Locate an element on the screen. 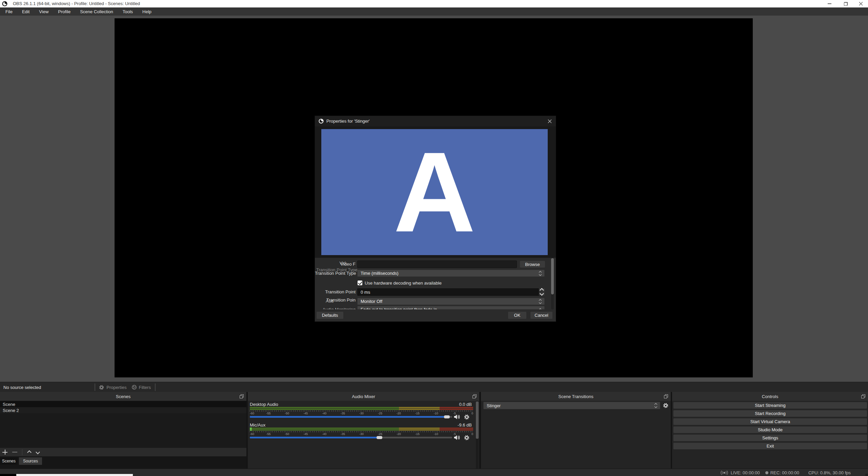  dialog-close-button is located at coordinates (550, 121).